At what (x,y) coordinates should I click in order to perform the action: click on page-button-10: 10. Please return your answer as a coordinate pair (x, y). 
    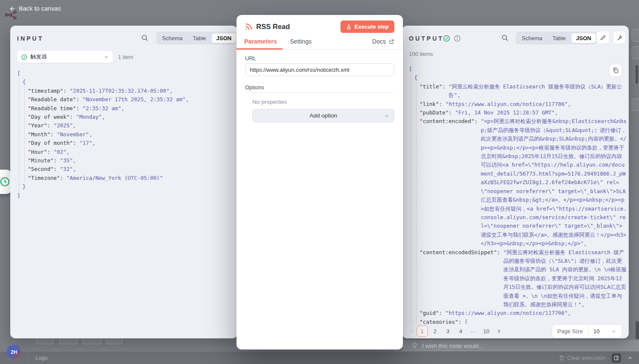
    Looking at the image, I should click on (486, 331).